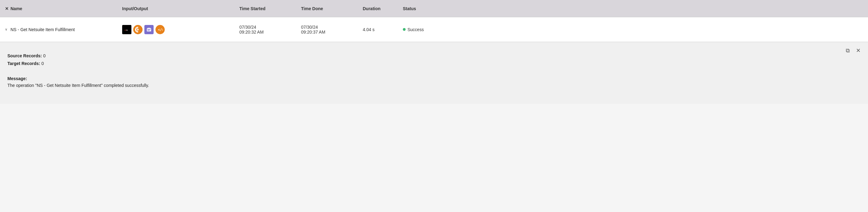  Describe the element at coordinates (383, 30) in the screenshot. I see `row-duration-cell: 4.04 s` at that location.